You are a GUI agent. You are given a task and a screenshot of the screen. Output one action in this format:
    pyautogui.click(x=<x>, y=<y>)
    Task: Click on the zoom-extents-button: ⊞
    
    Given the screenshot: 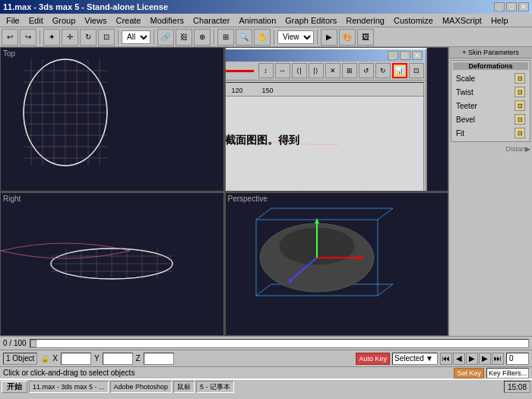 What is the action you would take?
    pyautogui.click(x=226, y=37)
    